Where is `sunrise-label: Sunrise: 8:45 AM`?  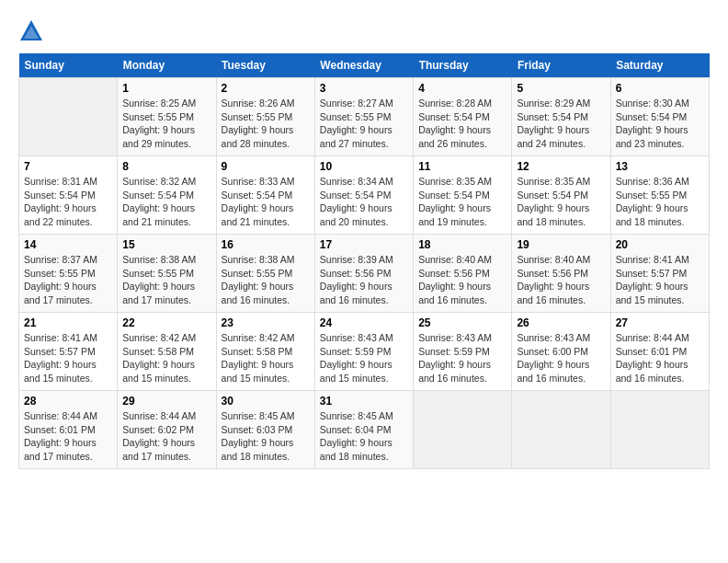 sunrise-label: Sunrise: 8:45 AM is located at coordinates (357, 416).